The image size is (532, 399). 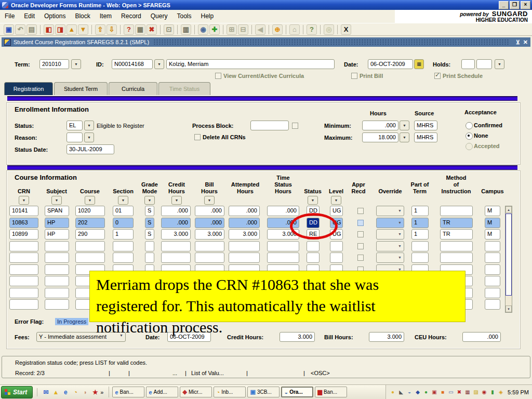 I want to click on hand-pointer-icon: ◗, so click(x=85, y=392).